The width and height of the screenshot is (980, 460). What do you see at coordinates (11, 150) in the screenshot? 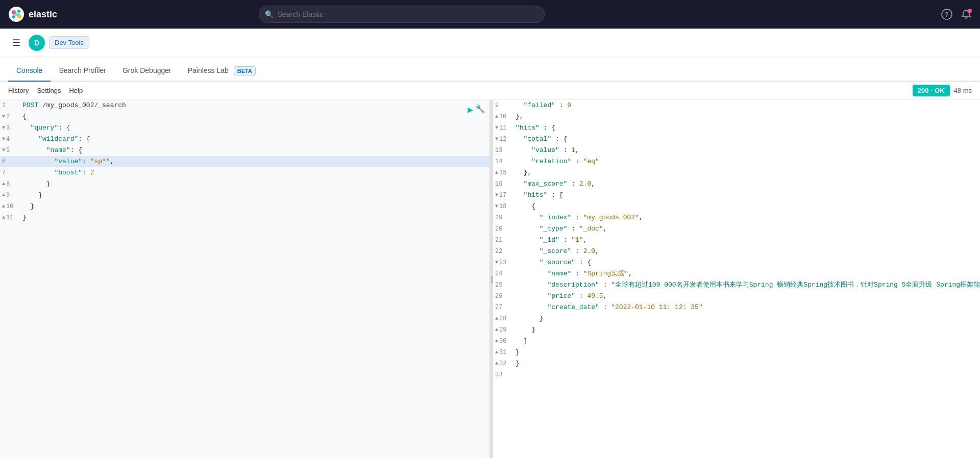
I see `line-number: ▼5` at bounding box center [11, 150].